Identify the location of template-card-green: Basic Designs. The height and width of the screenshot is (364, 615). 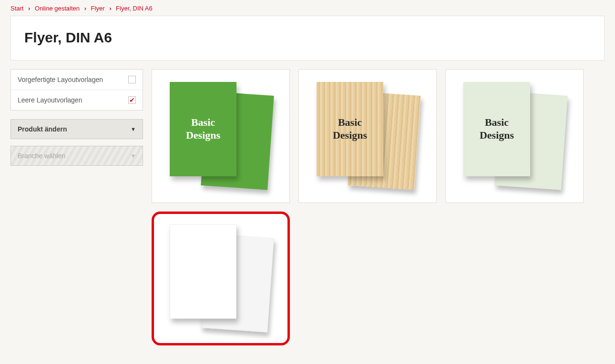
(221, 136).